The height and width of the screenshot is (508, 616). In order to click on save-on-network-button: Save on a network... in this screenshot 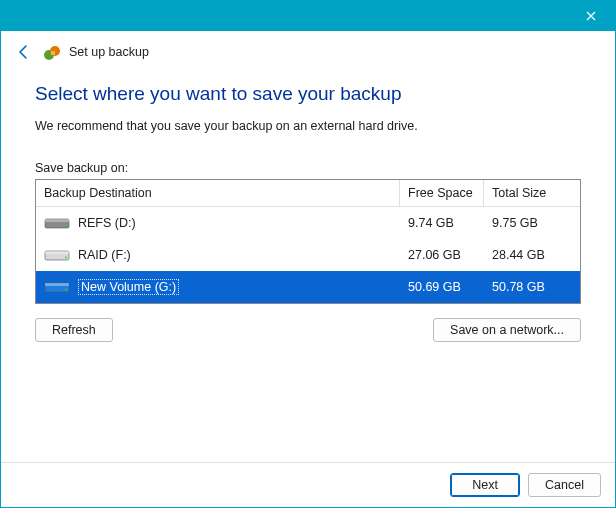, I will do `click(507, 330)`.